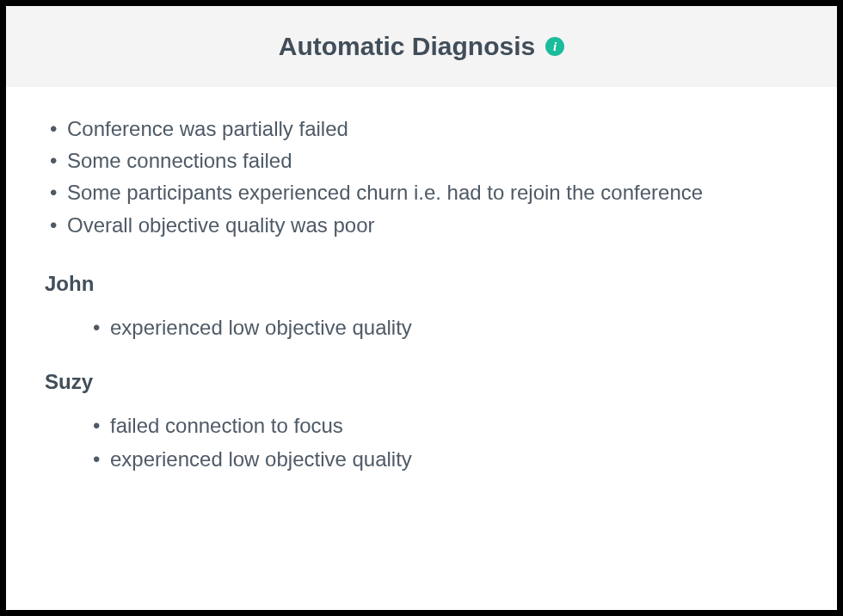 This screenshot has height=616, width=843. What do you see at coordinates (443, 442) in the screenshot?
I see `participant-issue-list: failed connection to focus experienced l…` at bounding box center [443, 442].